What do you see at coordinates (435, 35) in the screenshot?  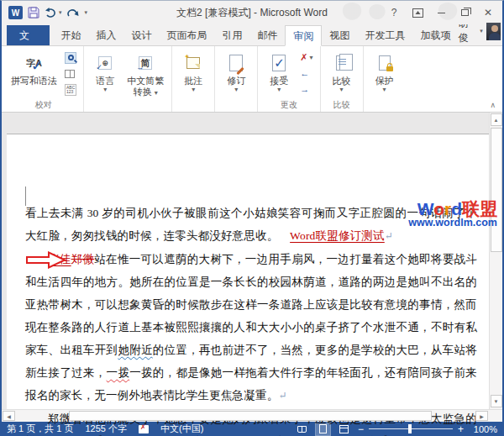 I see `tab-addins: 加载项` at bounding box center [435, 35].